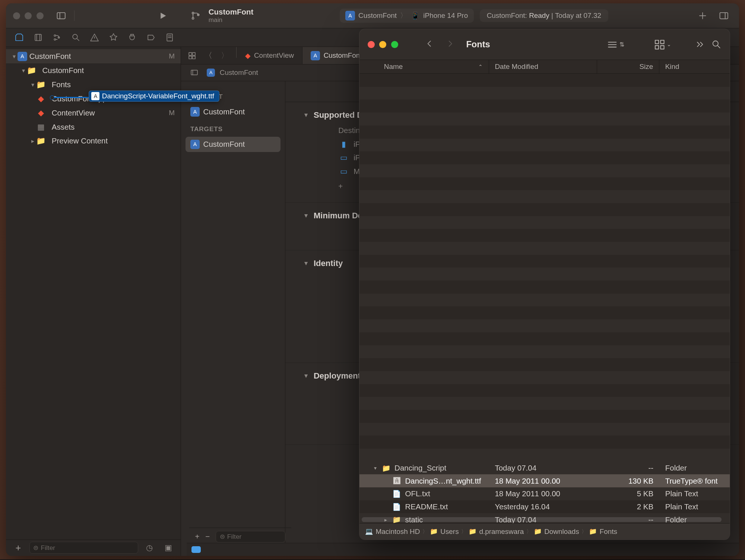  I want to click on branch-icon, so click(196, 16).